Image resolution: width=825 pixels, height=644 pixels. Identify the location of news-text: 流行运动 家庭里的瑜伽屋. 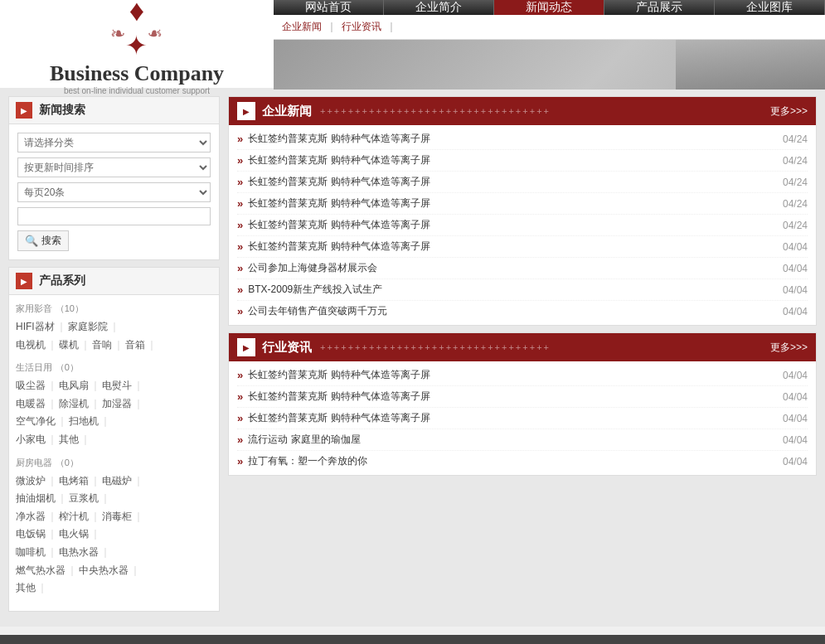
(511, 439).